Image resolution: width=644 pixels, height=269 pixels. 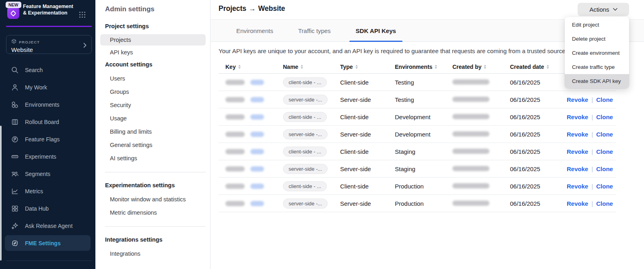 What do you see at coordinates (529, 67) in the screenshot?
I see `column-header-created-date: Created date` at bounding box center [529, 67].